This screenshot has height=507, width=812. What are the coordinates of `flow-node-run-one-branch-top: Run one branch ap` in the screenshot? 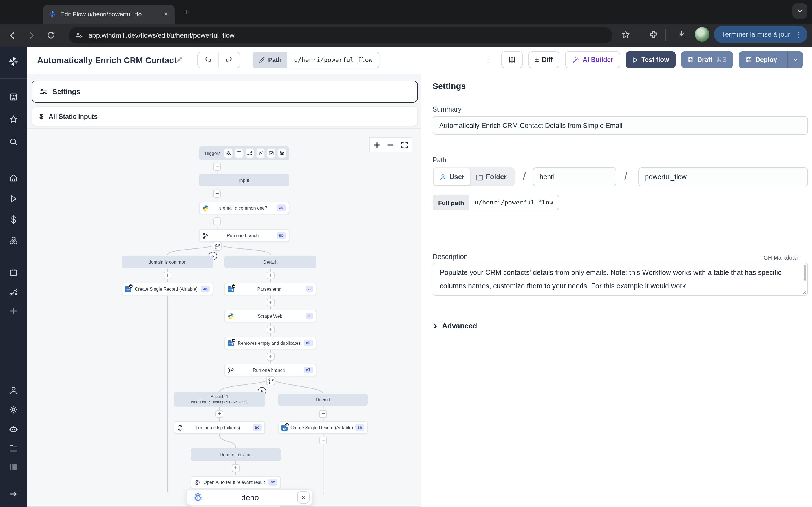 It's located at (244, 235).